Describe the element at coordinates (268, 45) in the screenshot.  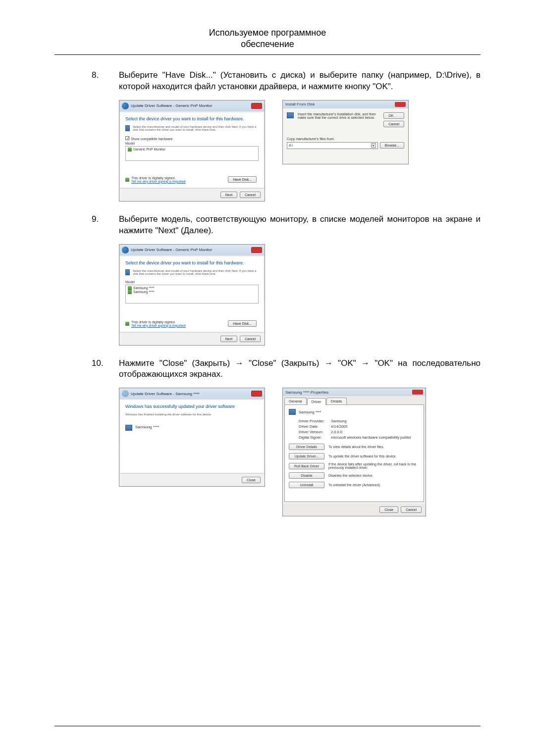
I see `header-line2: обеспечение` at that location.